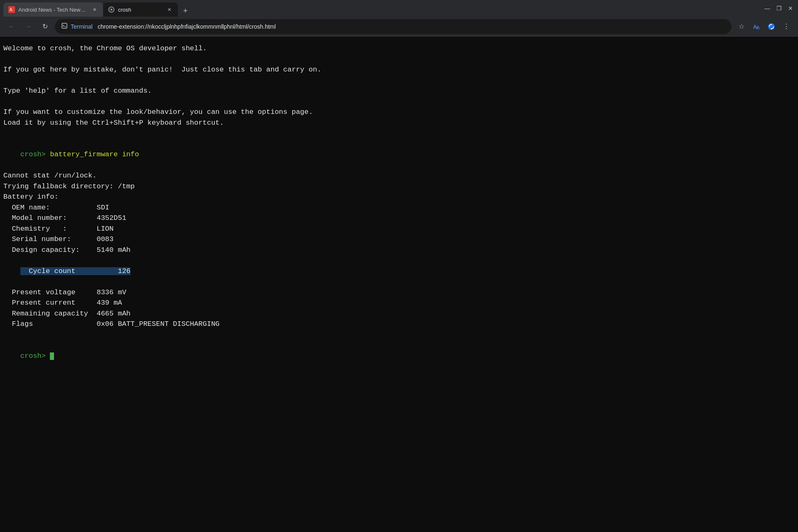 This screenshot has width=798, height=532. I want to click on welcome-line-blank, so click(399, 133).